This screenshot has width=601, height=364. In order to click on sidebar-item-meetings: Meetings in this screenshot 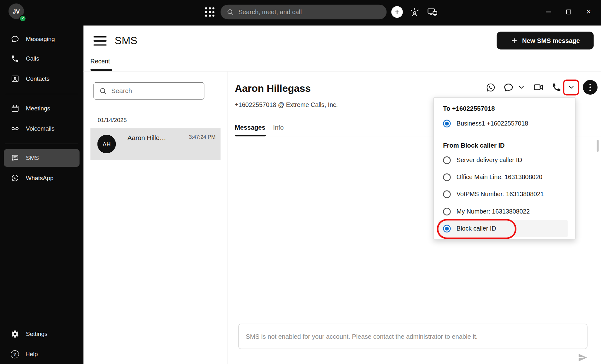, I will do `click(42, 109)`.